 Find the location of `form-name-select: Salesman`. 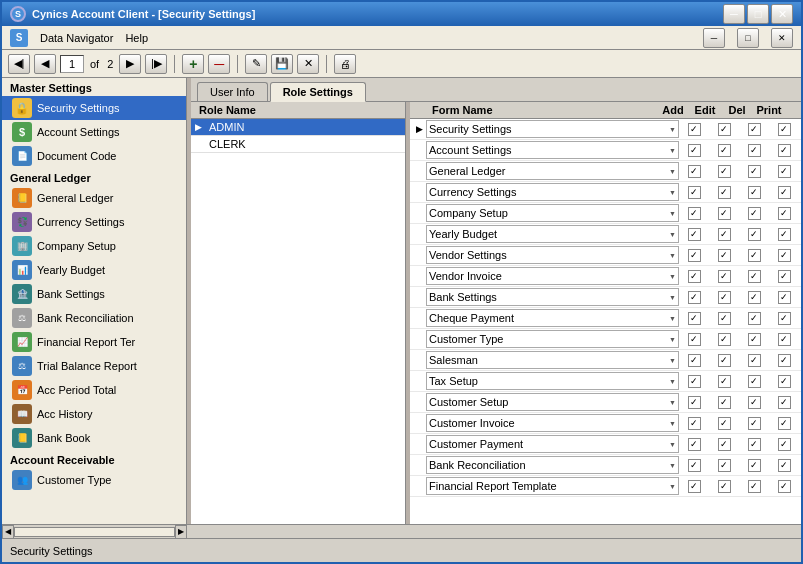

form-name-select: Salesman is located at coordinates (552, 360).